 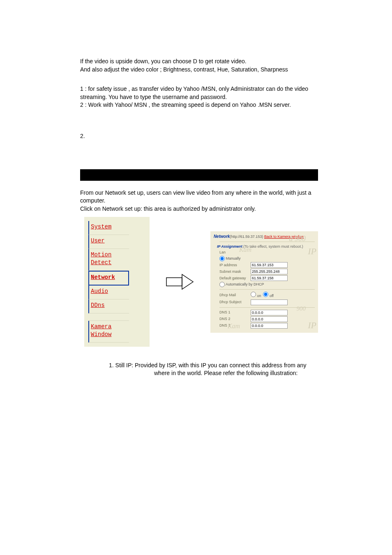 What do you see at coordinates (273, 246) in the screenshot?
I see `ip-assignment-note: (To take effect, system must reboot.)` at bounding box center [273, 246].